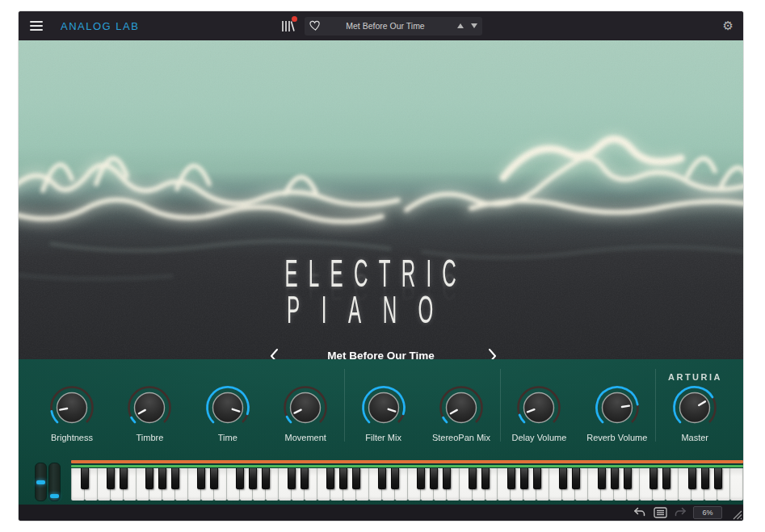 Image resolution: width=765 pixels, height=532 pixels. I want to click on redo-icon, so click(680, 513).